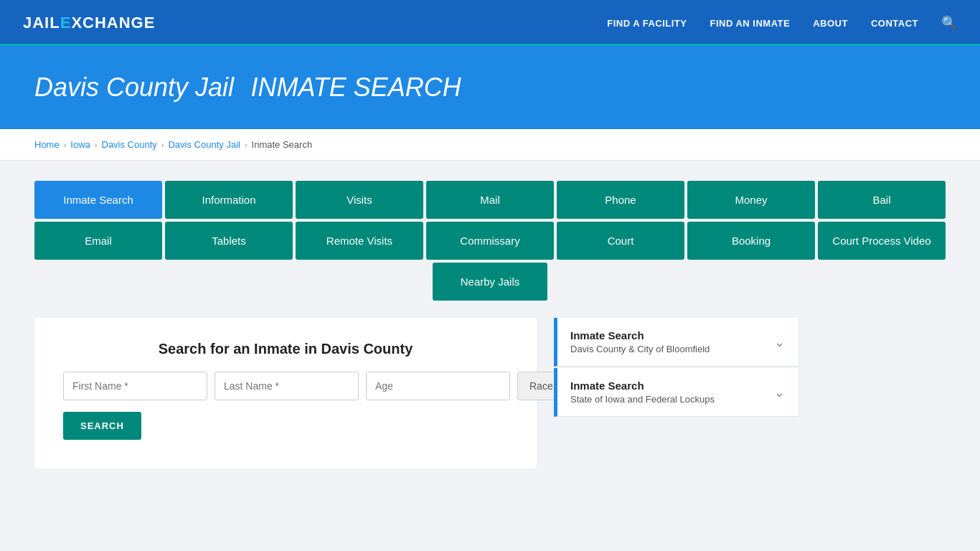 This screenshot has width=980, height=551. What do you see at coordinates (135, 386) in the screenshot?
I see `first-name-input` at bounding box center [135, 386].